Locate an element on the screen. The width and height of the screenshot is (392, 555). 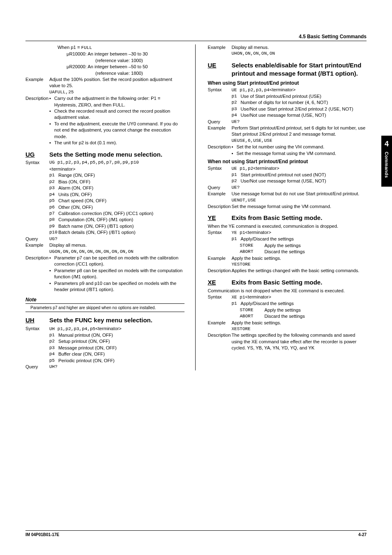
ye-store-txt: Apply the settings is located at coordinates (283, 246).